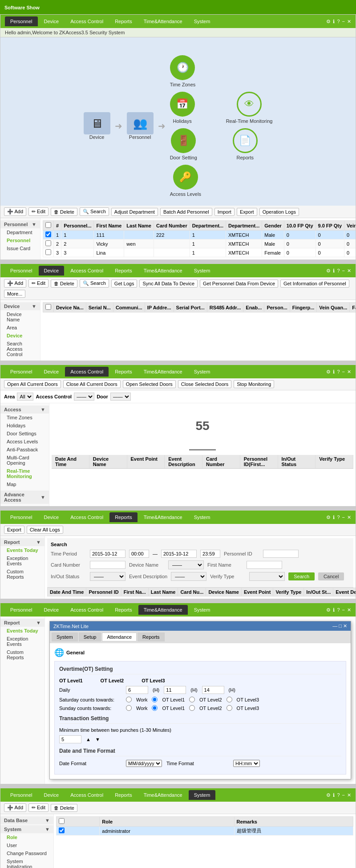 The height and width of the screenshot is (868, 356). Describe the element at coordinates (125, 284) in the screenshot. I see `d-get-logs-btn: Get Logs` at that location.